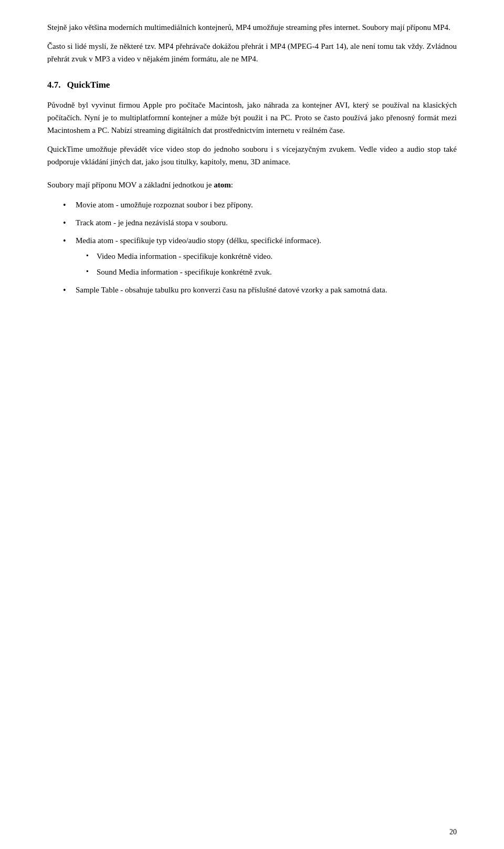  I want to click on section-number: 4.7., so click(54, 85).